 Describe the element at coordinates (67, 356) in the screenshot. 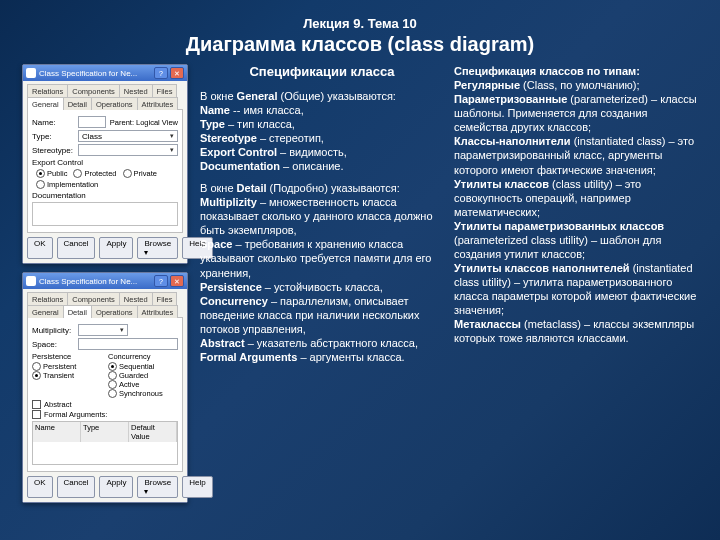

I see `persistence-label: Persistence` at that location.